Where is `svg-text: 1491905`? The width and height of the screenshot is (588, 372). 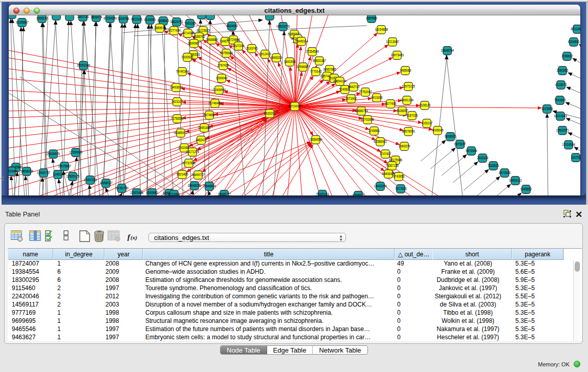
svg-text: 1491905 is located at coordinates (290, 61).